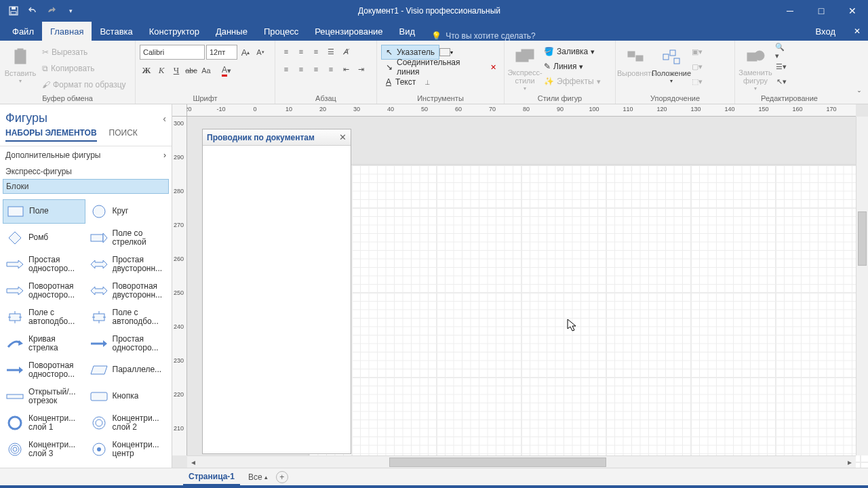 The image size is (868, 488). Describe the element at coordinates (521, 110) in the screenshot. I see `horizontal-ruler: -20-100102030405060708090100110120130140…` at that location.